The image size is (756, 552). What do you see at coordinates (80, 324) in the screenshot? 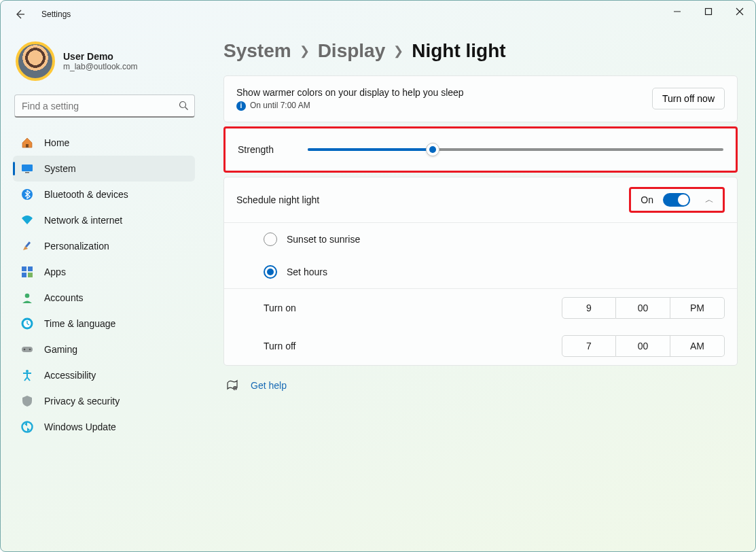
I see `sidebar-item-label: Time & language` at bounding box center [80, 324].